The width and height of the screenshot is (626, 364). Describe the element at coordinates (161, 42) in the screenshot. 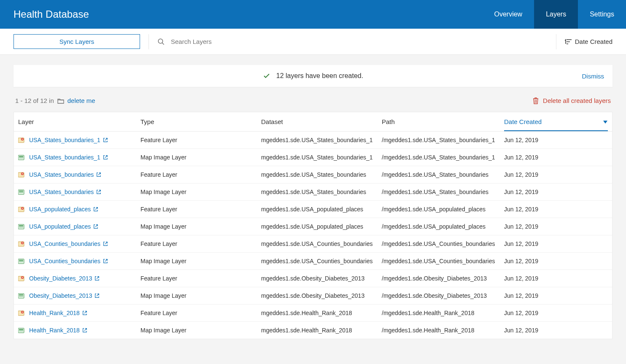

I see `search-icon` at that location.